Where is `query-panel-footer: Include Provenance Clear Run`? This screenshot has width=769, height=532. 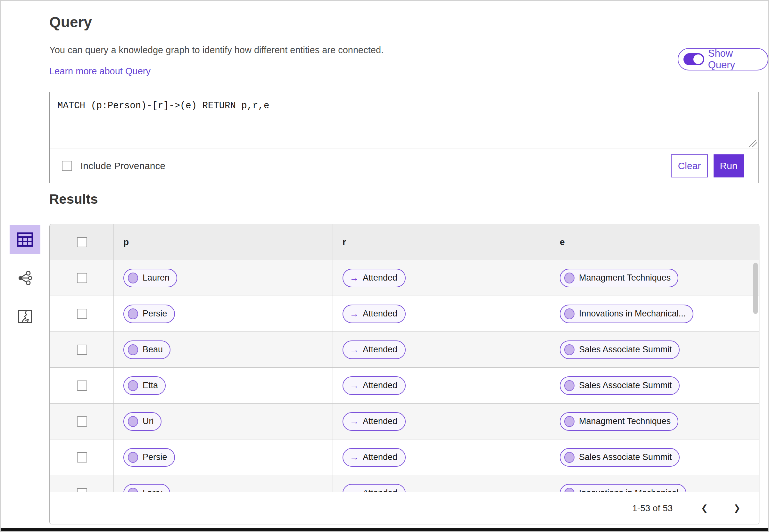
query-panel-footer: Include Provenance Clear Run is located at coordinates (404, 166).